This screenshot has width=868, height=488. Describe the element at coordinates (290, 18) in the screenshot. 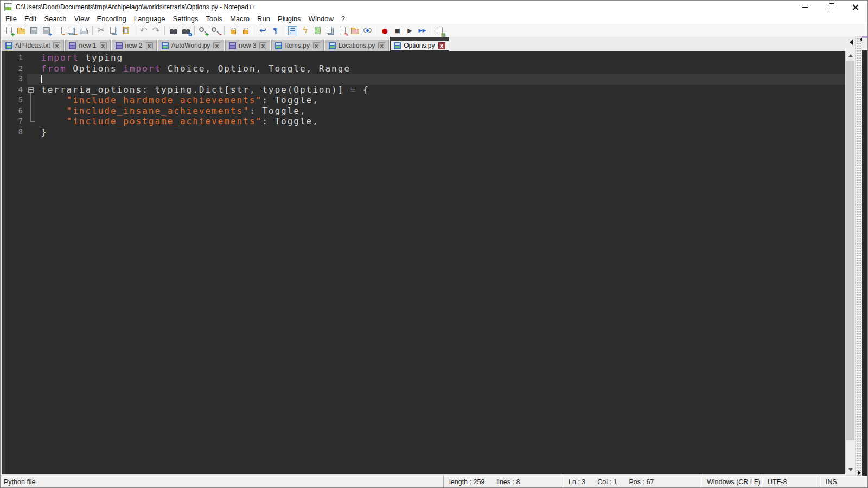

I see `menu-item-plugins: Plugins` at that location.